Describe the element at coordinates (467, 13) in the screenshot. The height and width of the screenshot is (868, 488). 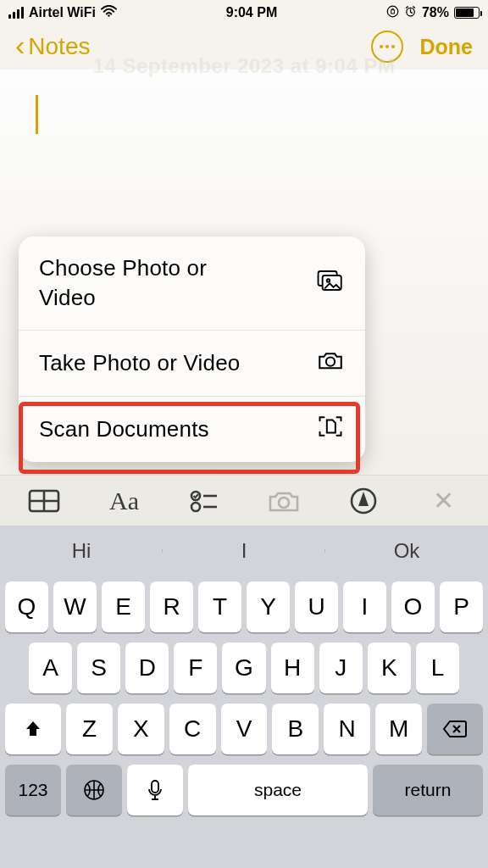
I see `battery-icon` at that location.